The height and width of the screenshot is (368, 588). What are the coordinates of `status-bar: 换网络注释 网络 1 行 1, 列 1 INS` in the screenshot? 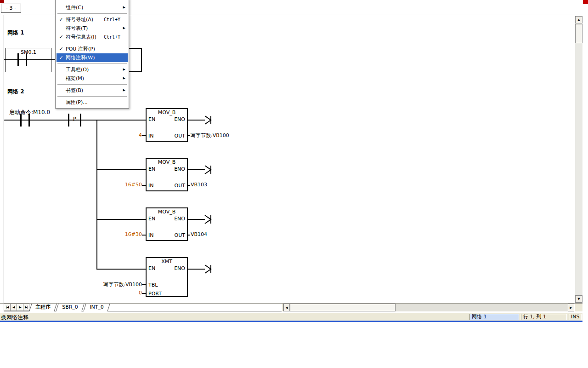 It's located at (291, 316).